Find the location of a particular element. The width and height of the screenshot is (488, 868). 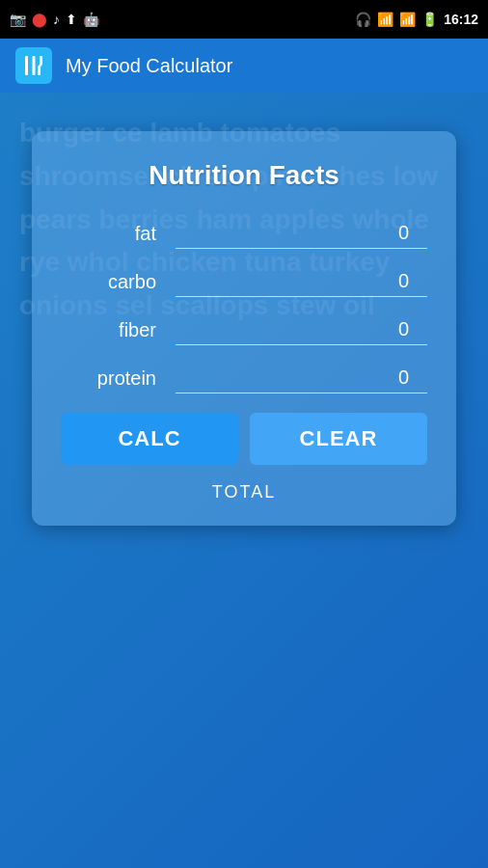

fiber-row: fiber is located at coordinates (244, 330).